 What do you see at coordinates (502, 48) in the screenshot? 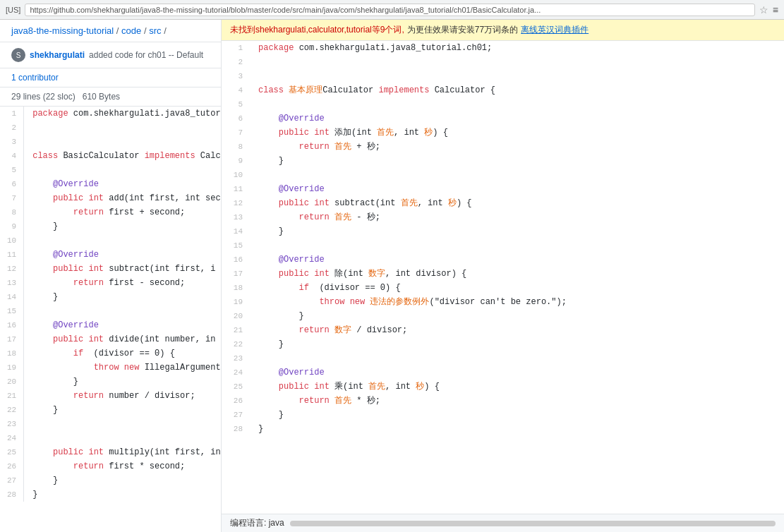
I see `table-row: 1package com.shekhargulati.java8_tutoria…` at bounding box center [502, 48].